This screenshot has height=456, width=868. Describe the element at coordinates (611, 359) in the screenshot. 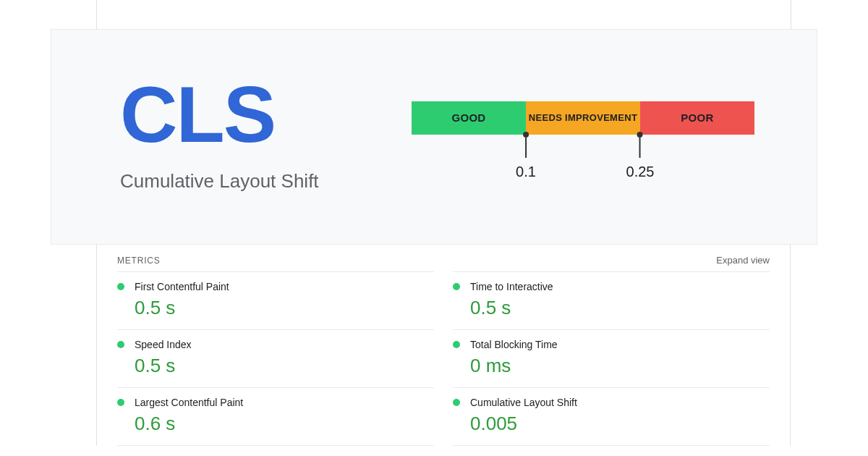

I see `metrics-col-right: Time to Interactive 0.5 s Total Blocking…` at that location.